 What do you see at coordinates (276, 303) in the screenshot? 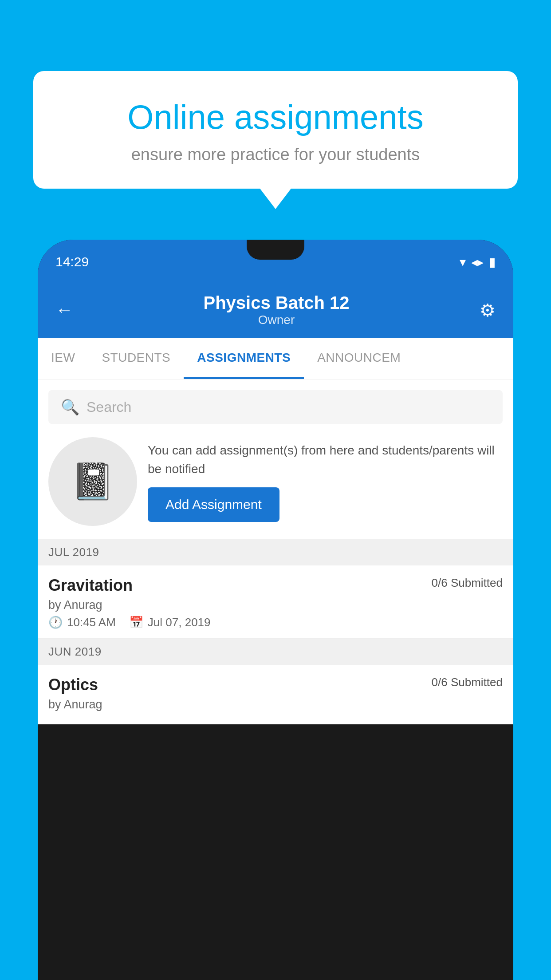
I see `header-title: Physics Batch 12` at bounding box center [276, 303].